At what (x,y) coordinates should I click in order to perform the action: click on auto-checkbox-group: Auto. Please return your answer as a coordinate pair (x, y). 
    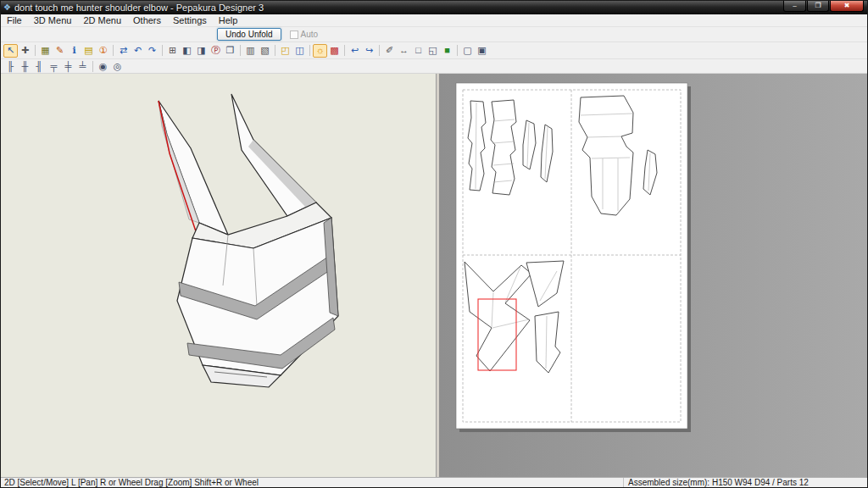
    Looking at the image, I should click on (304, 34).